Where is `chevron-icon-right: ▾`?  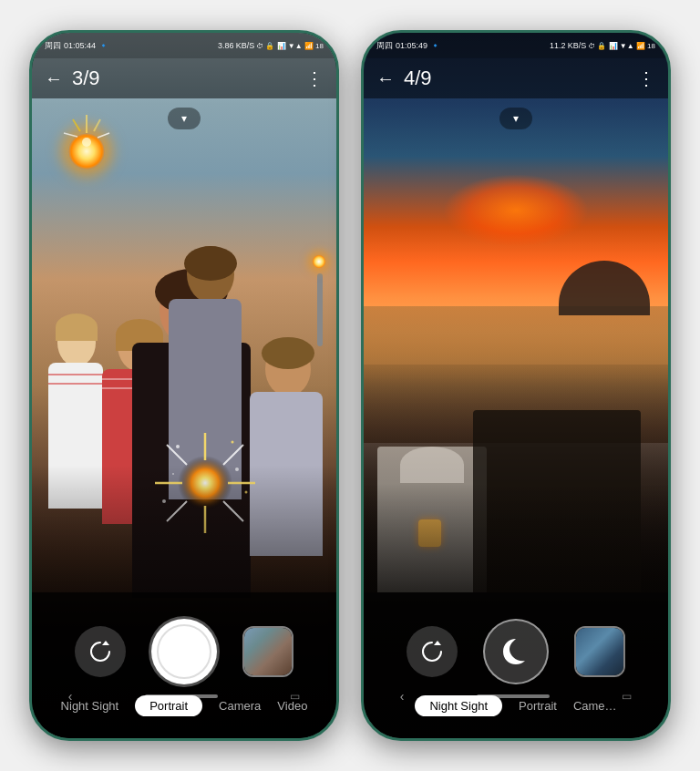 chevron-icon-right: ▾ is located at coordinates (516, 118).